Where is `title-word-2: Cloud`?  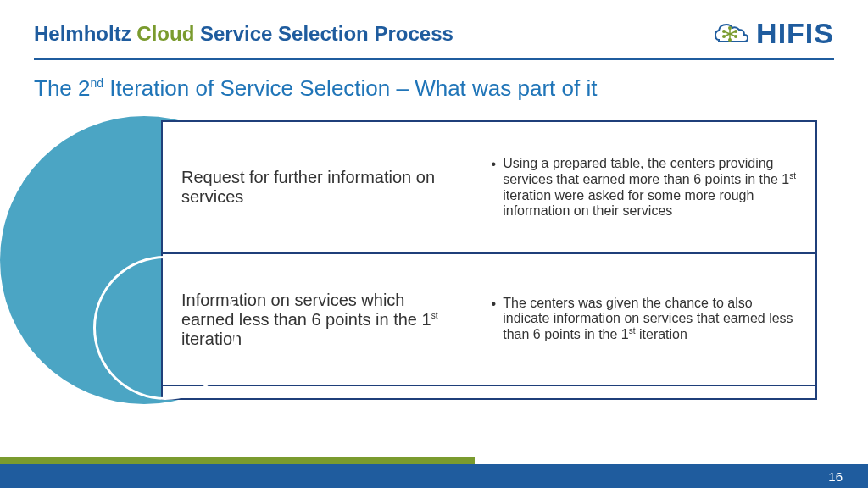
title-word-2: Cloud is located at coordinates (165, 34).